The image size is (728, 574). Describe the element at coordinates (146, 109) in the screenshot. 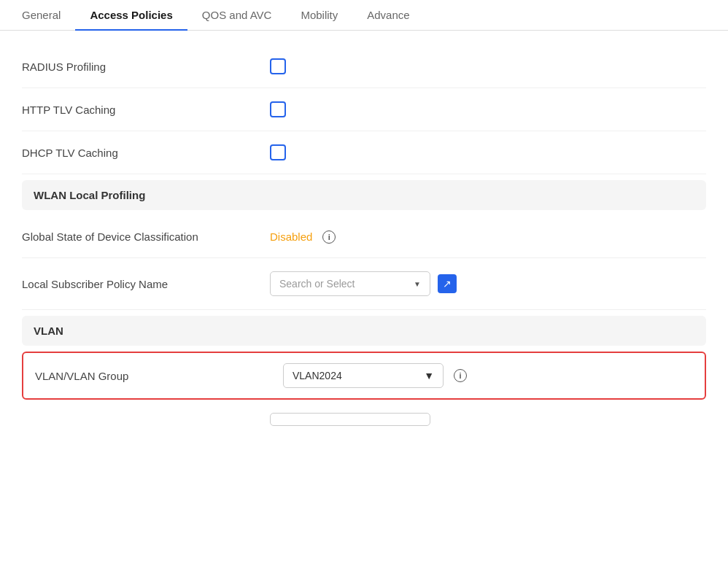

I see `http-tlv-label: HTTP TLV Caching` at that location.